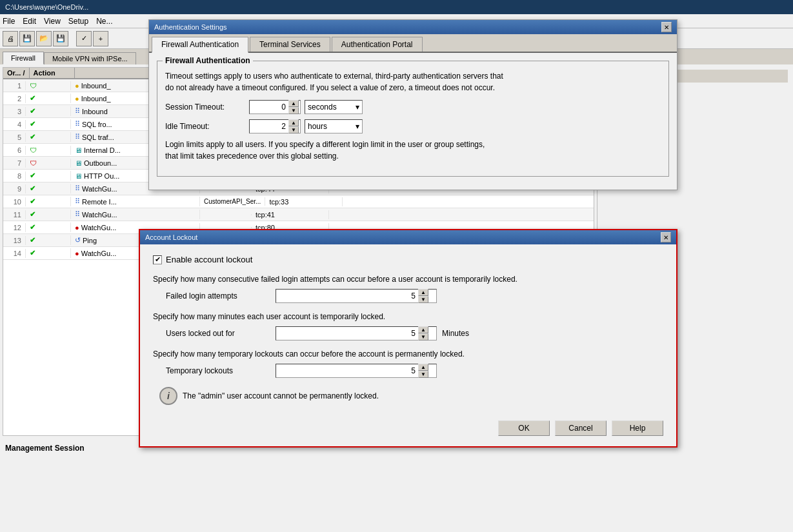  What do you see at coordinates (34, 150) in the screenshot?
I see `shield-green-icon: 🛡` at bounding box center [34, 150].